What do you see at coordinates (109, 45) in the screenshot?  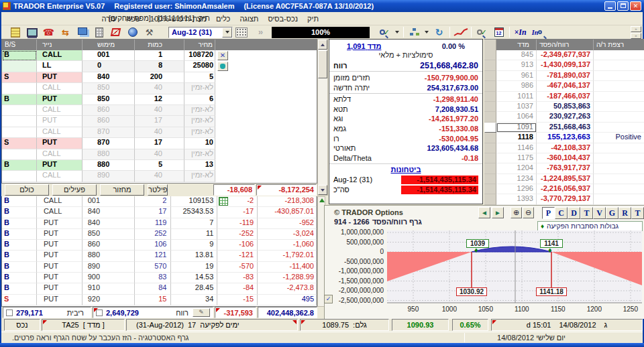 I see `col-header-strike: מימוש` at bounding box center [109, 45].